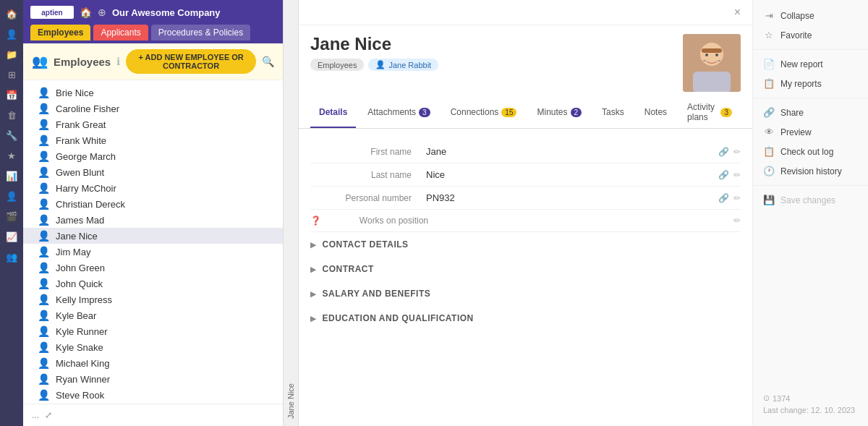 This screenshot has height=426, width=868. What do you see at coordinates (12, 95) in the screenshot?
I see `rail-calendar-icon: 📅` at bounding box center [12, 95].